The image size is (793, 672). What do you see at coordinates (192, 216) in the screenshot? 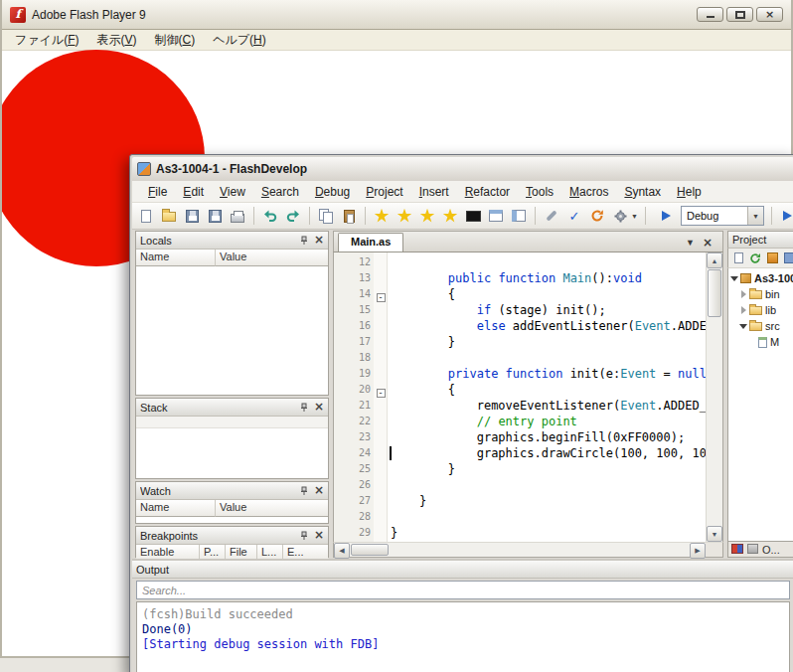
I see `save-icon` at bounding box center [192, 216].